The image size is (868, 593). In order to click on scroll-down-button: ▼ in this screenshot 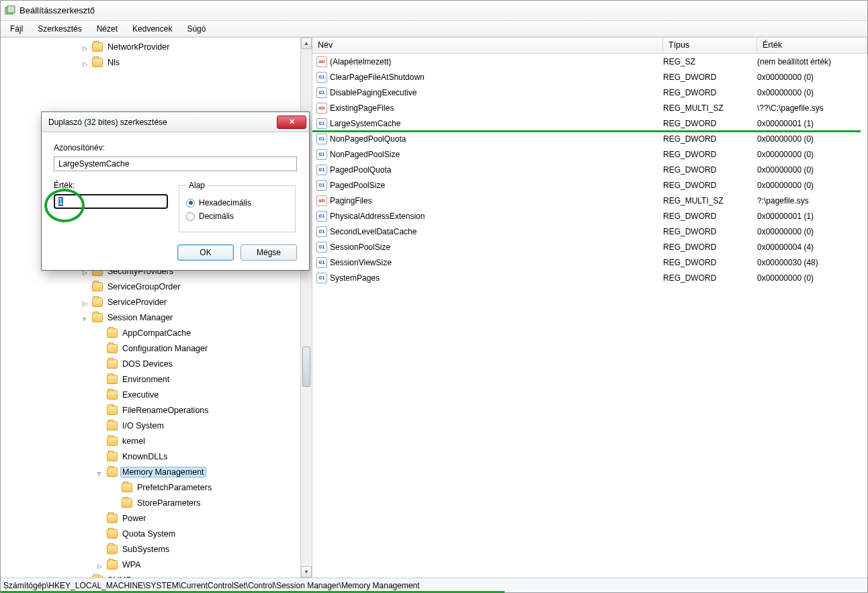, I will do `click(306, 572)`.